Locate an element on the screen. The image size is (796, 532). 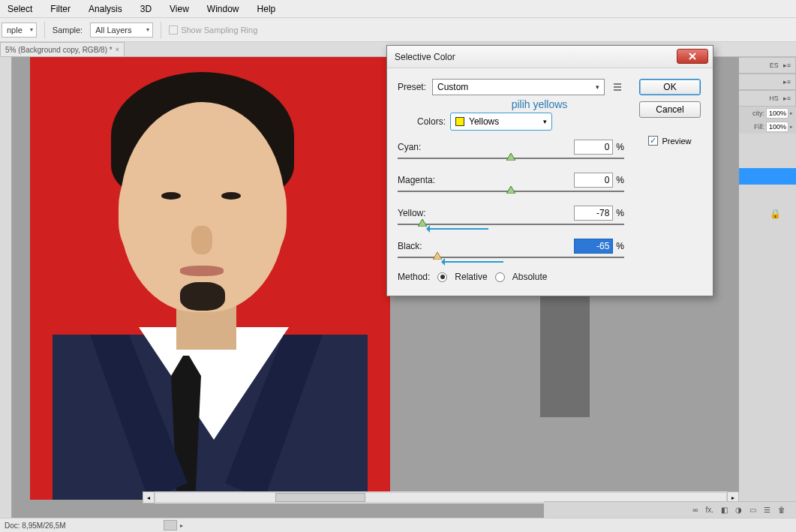
layers-bottom-toolbar: ∞ fx. ◧ ◑ ▭ ☰ 🗑 is located at coordinates (670, 509).